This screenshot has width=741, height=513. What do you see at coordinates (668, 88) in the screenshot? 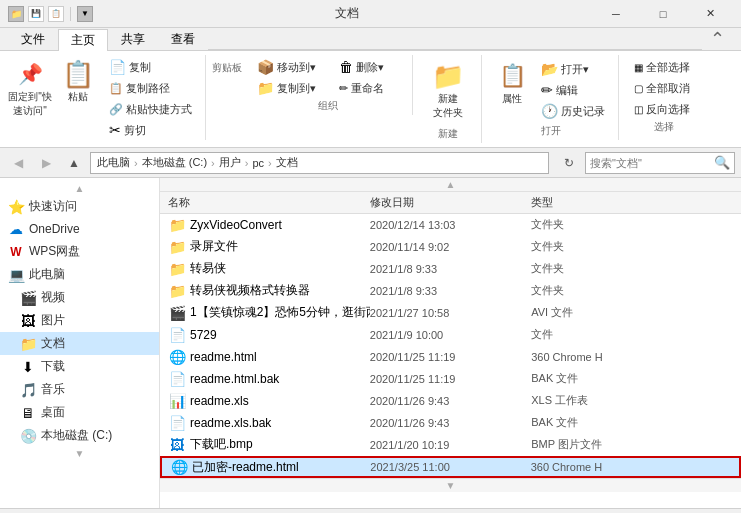
I see `select-none-label: 全部取消` at bounding box center [668, 88].